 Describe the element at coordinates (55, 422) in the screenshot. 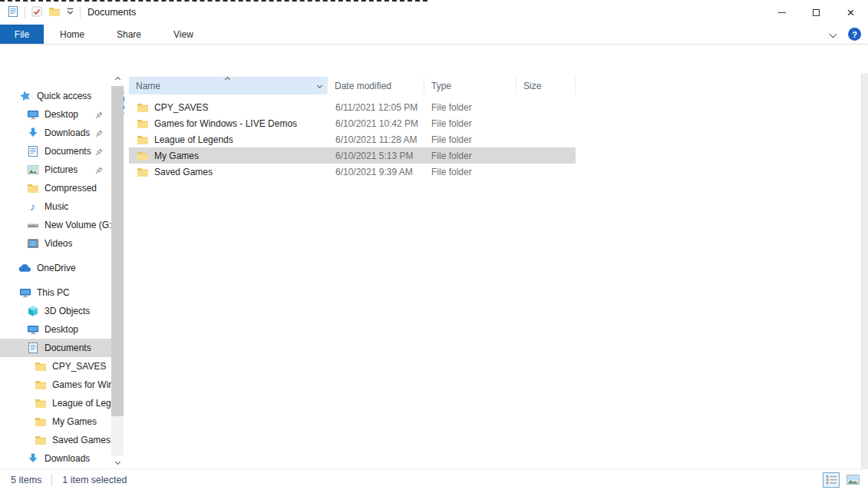

I see `sidebar-item-my-games: My Games` at that location.